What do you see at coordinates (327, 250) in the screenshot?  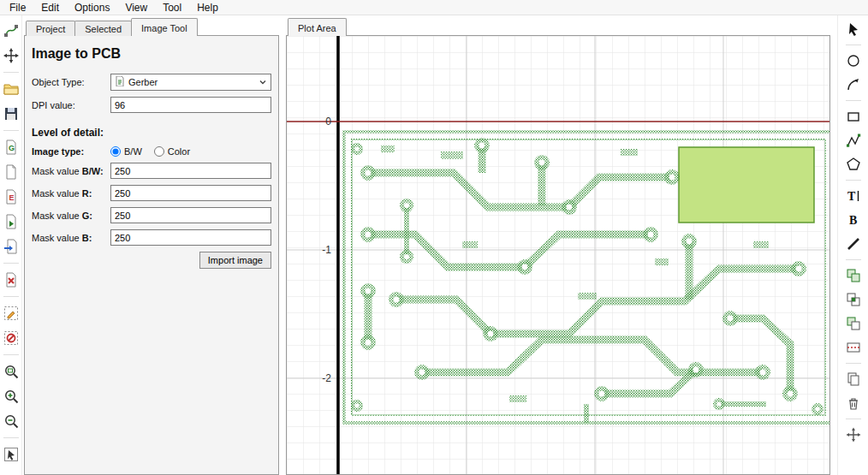 I see `y-tick-label: -1` at bounding box center [327, 250].